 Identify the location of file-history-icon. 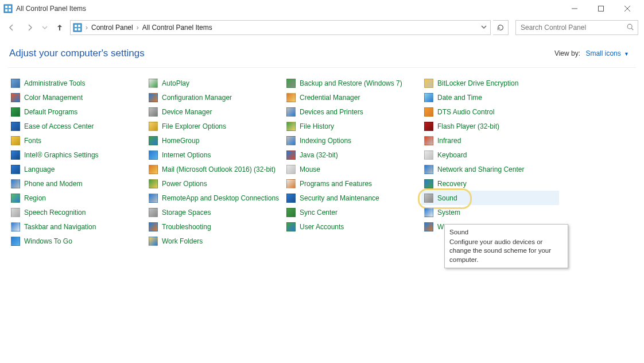
(291, 126).